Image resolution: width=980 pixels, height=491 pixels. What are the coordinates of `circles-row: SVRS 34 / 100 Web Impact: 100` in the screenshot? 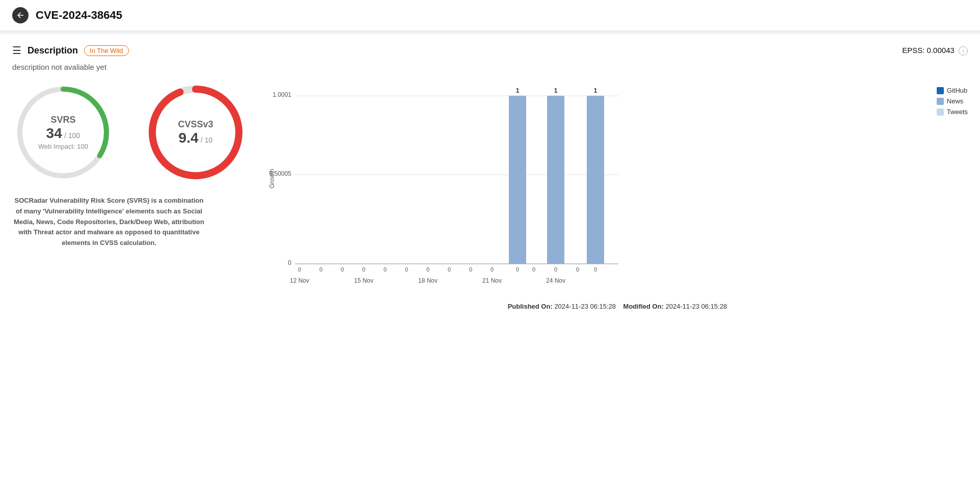 It's located at (129, 132).